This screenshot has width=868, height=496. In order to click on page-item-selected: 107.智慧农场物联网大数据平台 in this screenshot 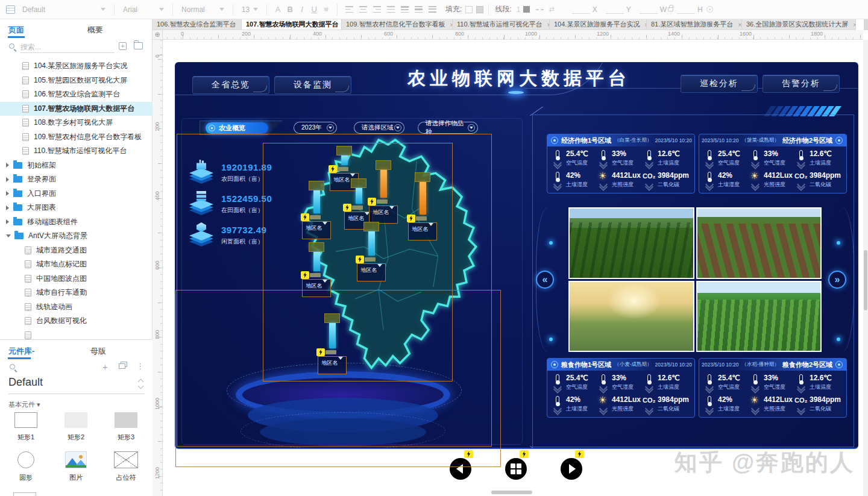, I will do `click(76, 109)`.